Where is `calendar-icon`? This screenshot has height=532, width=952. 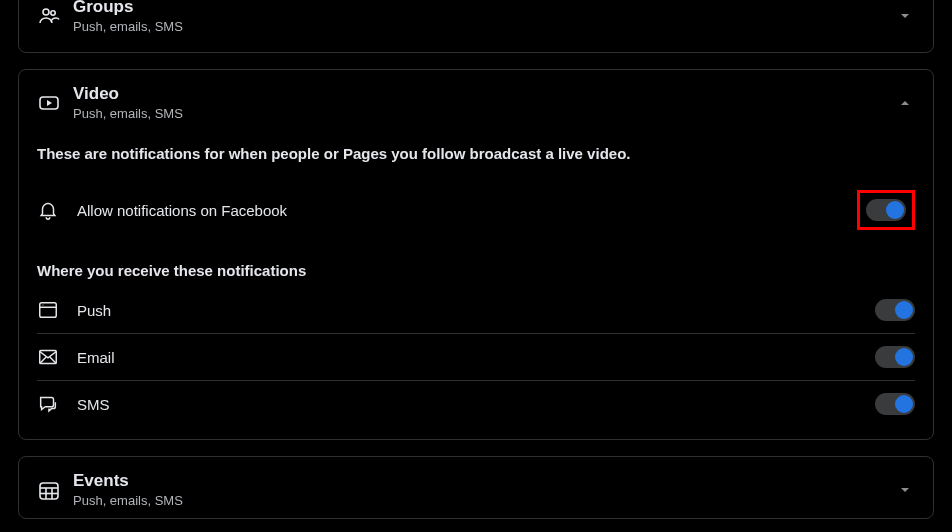 calendar-icon is located at coordinates (55, 490).